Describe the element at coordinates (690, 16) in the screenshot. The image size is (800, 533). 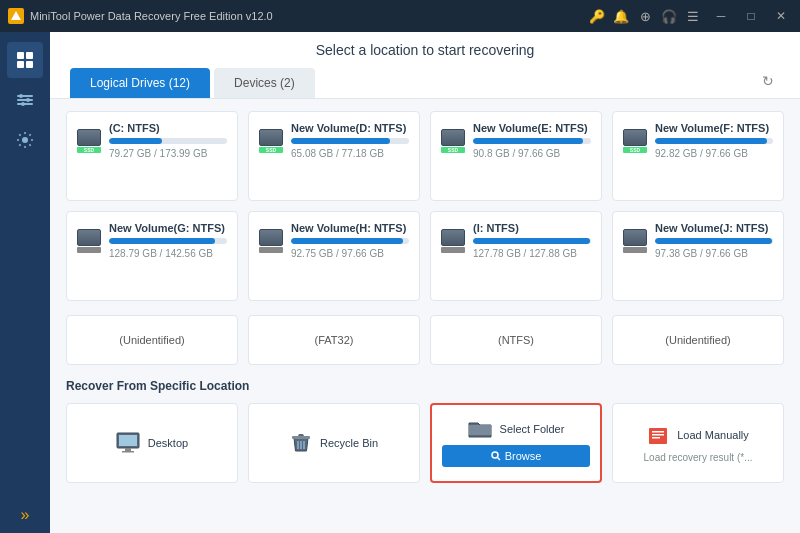
I see `titlebar-controls: 🔑 🔔 ⊕ 🎧 ☰ ─ □ ✕` at that location.